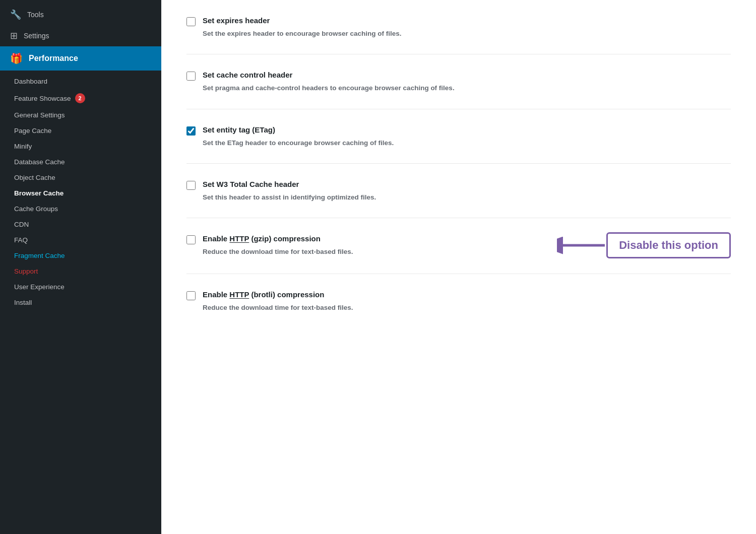  Describe the element at coordinates (191, 297) in the screenshot. I see `brotli-checkbox-wrap` at that location.